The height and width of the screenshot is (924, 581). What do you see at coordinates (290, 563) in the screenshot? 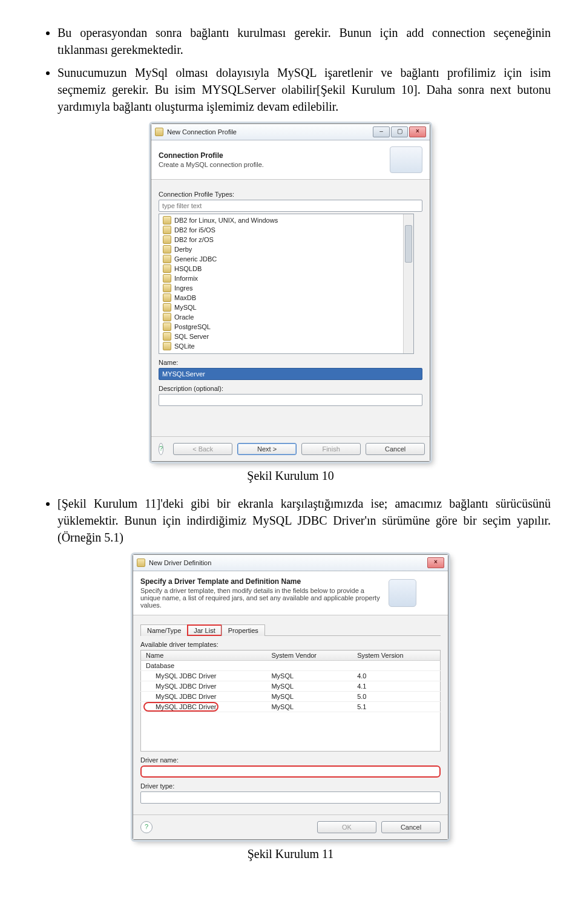
I see `dialog2-titlebar: New Driver Definition ×` at bounding box center [290, 563].